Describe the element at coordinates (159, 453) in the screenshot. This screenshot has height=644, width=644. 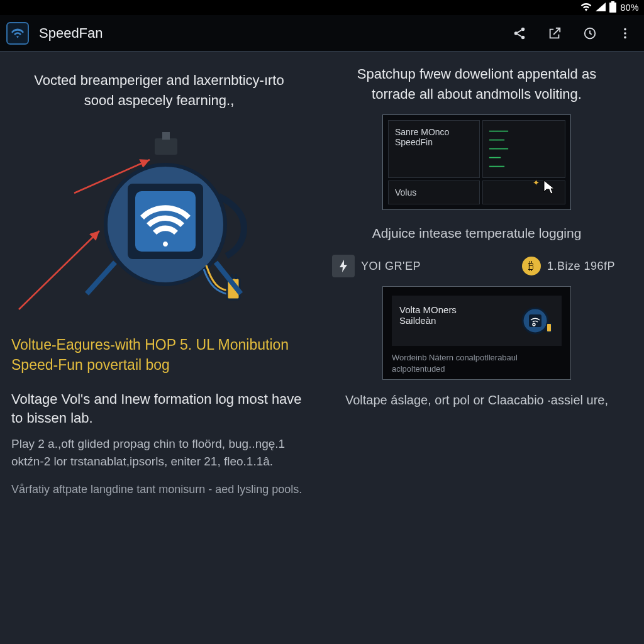
I see `paragraph-1: Play 2 a.,oft glided propag chin to floö…` at that location.